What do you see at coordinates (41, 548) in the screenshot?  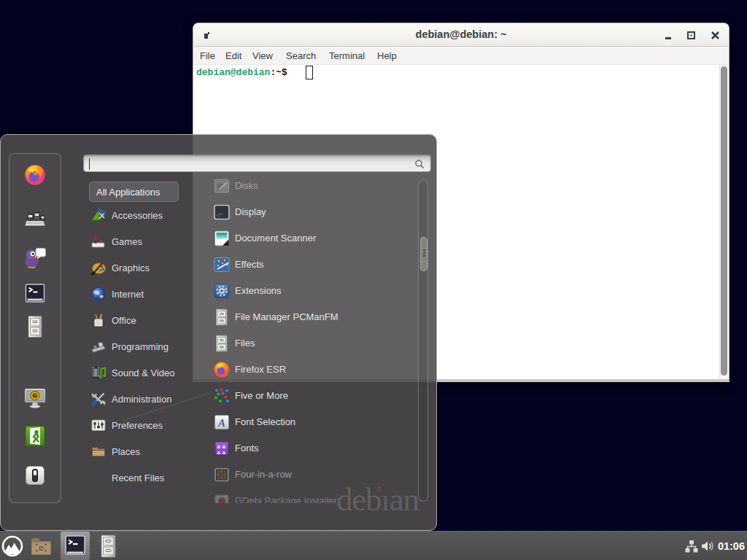 I see `svg-text: D` at bounding box center [41, 548].